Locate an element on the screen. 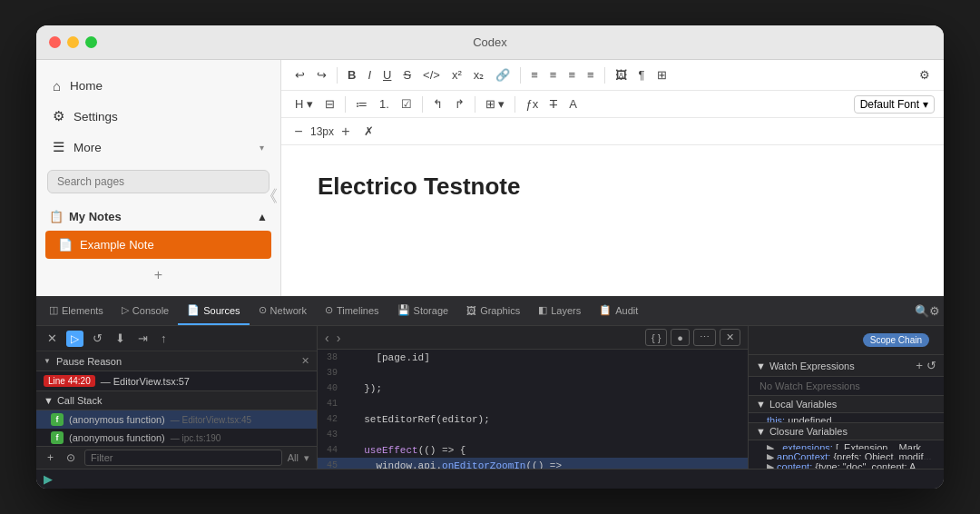  code-nav-right-button: › is located at coordinates (339, 338).